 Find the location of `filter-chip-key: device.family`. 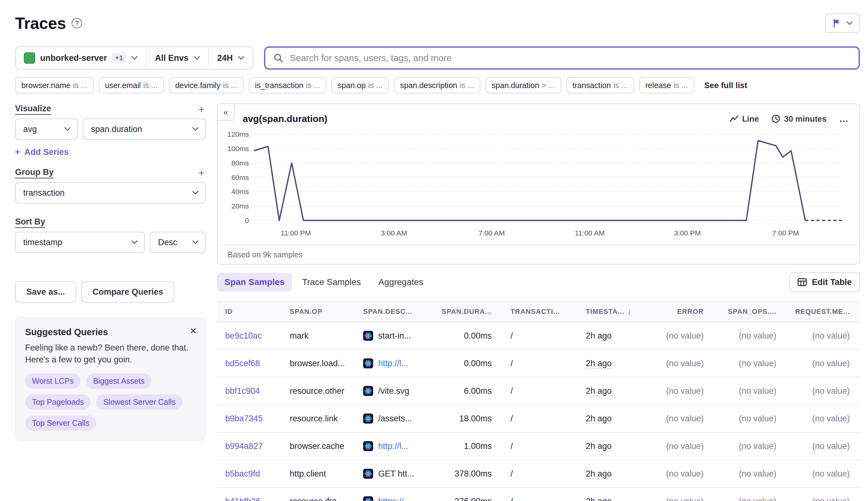

filter-chip-key: device.family is located at coordinates (198, 85).